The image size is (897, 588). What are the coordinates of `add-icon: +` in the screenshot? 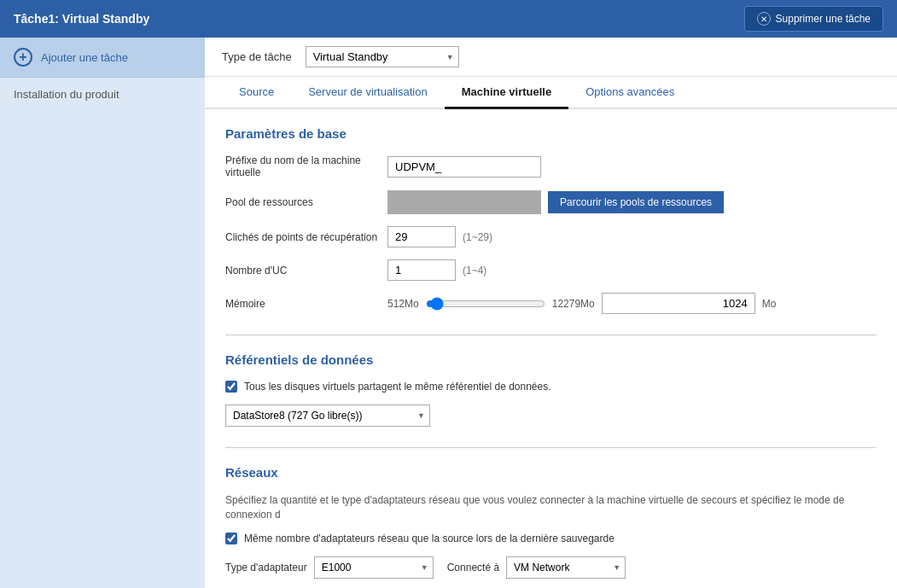 It's located at (23, 57).